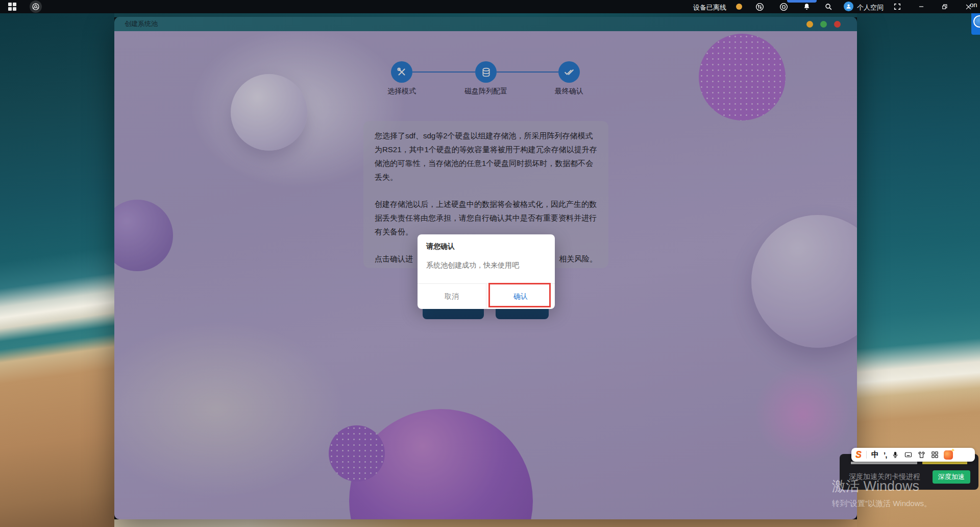 The width and height of the screenshot is (980, 527). Describe the element at coordinates (824, 25) in the screenshot. I see `maximize-light-button` at that location.